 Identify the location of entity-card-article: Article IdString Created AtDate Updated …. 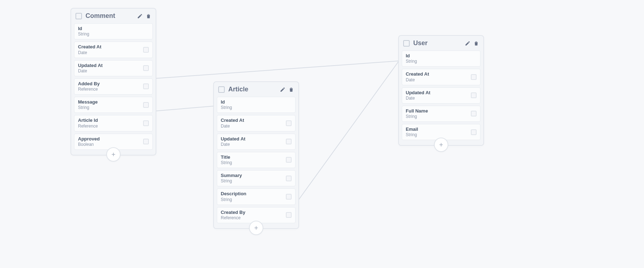
(256, 155).